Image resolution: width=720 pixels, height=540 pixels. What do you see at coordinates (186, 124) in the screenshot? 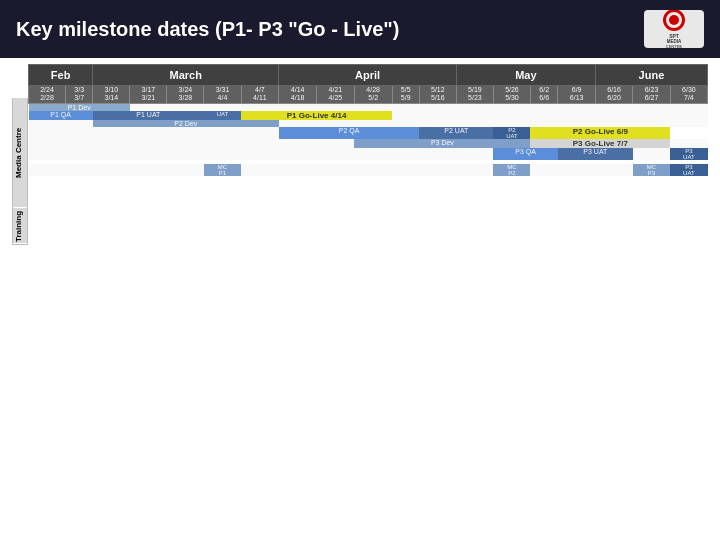
I see `p2-dev-bar: P2 Dev` at bounding box center [186, 124].